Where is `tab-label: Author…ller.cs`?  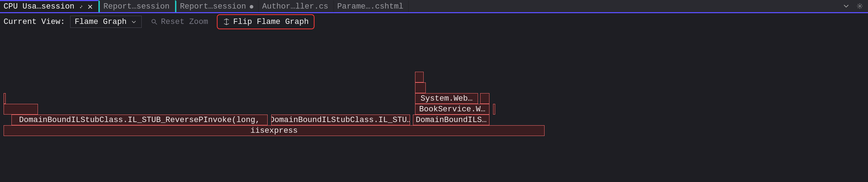 tab-label: Author…ller.cs is located at coordinates (296, 6).